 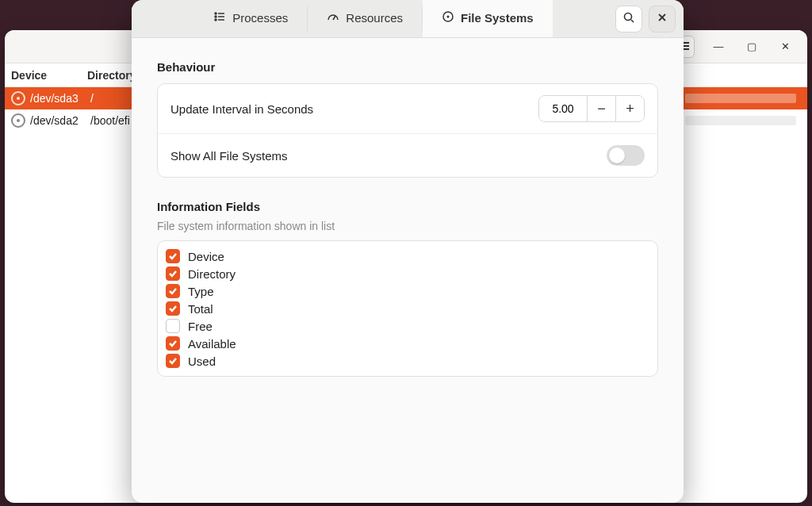 What do you see at coordinates (201, 309) in the screenshot?
I see `info-field-label: Total` at bounding box center [201, 309].